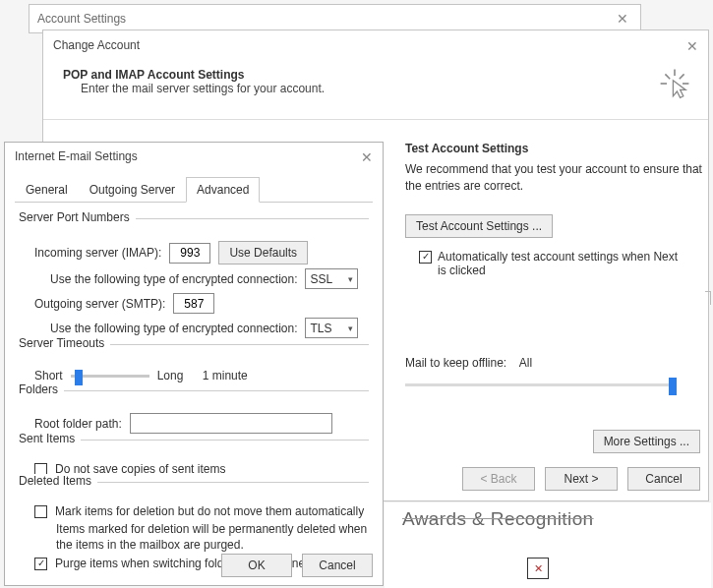 The height and width of the screenshot is (588, 713). I want to click on tab-general: General, so click(47, 190).